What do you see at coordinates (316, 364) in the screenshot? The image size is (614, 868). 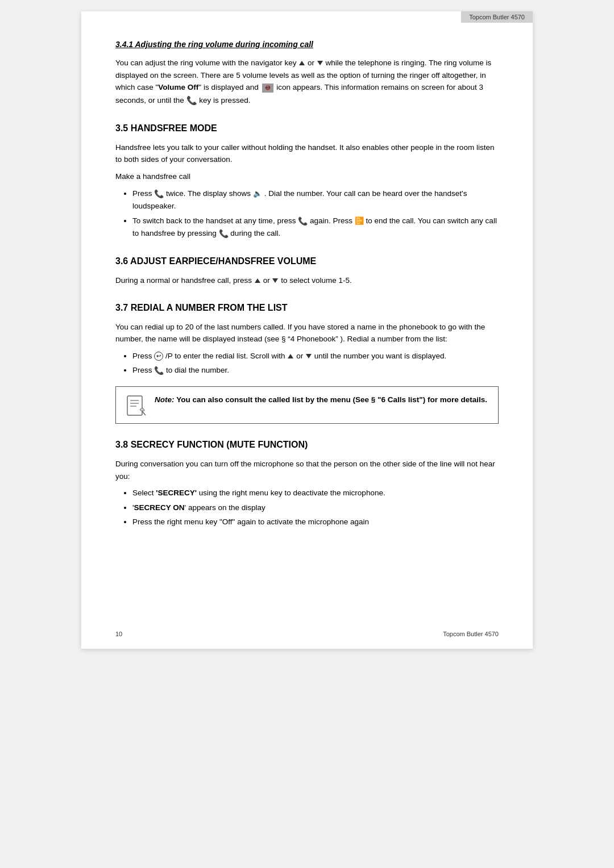 I see `section-37-bullets: Press ↩ /P to enter the redial list. Scr…` at bounding box center [316, 364].